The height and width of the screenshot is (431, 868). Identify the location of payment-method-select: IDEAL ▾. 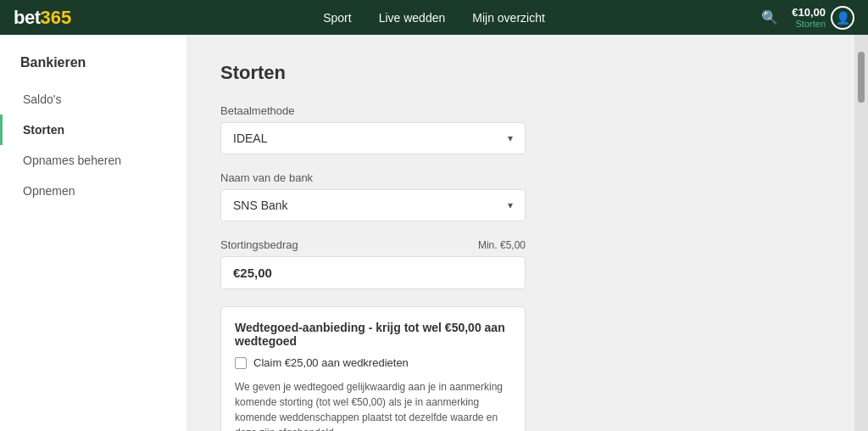
(373, 138).